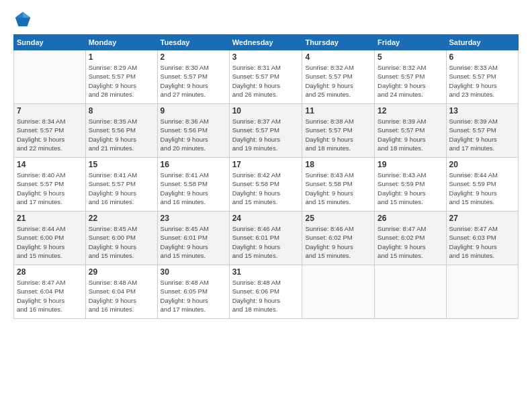  I want to click on weekday-header: Sunday, so click(50, 43).